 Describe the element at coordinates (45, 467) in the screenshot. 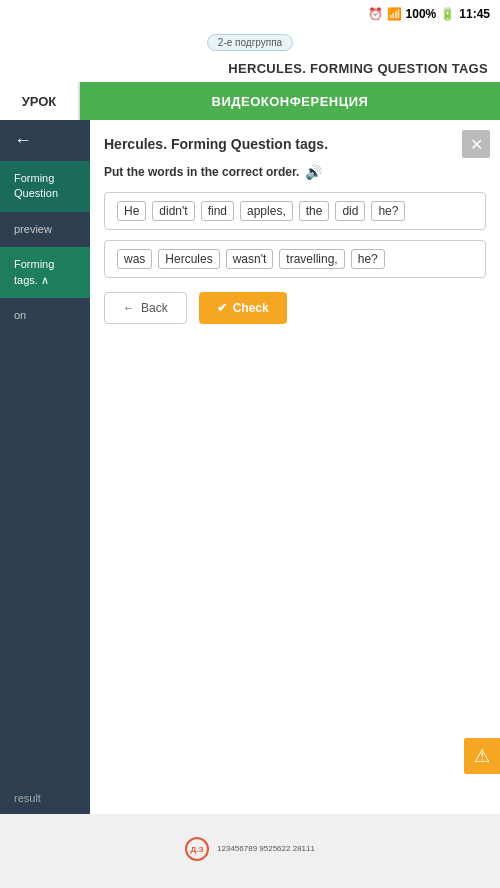

I see `sidebar: ← Forming Question preview Formingtags. …` at that location.